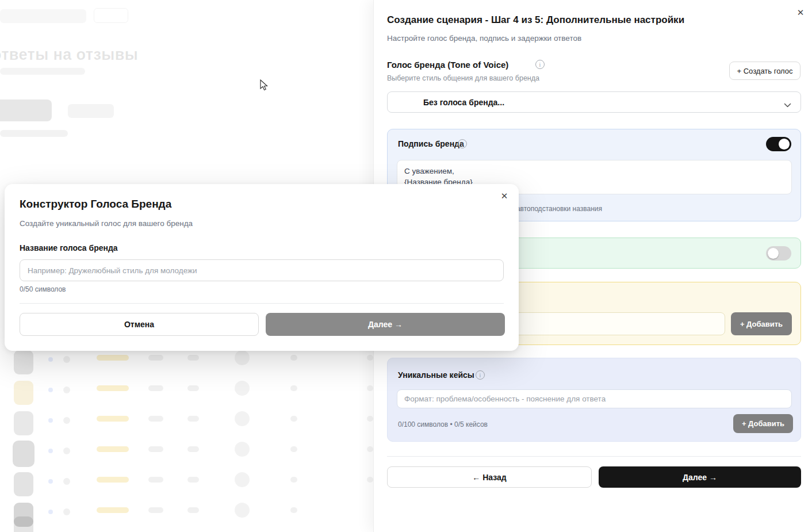 The image size is (812, 532). What do you see at coordinates (43, 289) in the screenshot?
I see `voice-name-counter: 0/50 символов` at bounding box center [43, 289].